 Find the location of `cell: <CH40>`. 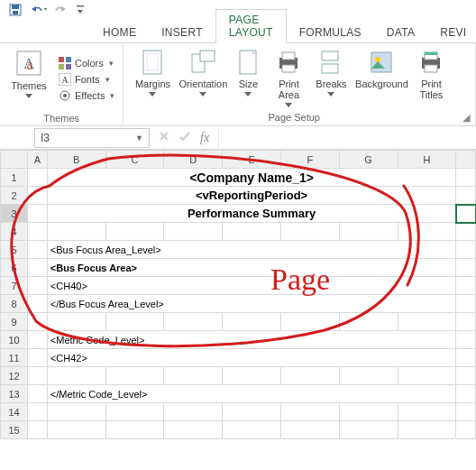

cell: <CH40> is located at coordinates (251, 286).